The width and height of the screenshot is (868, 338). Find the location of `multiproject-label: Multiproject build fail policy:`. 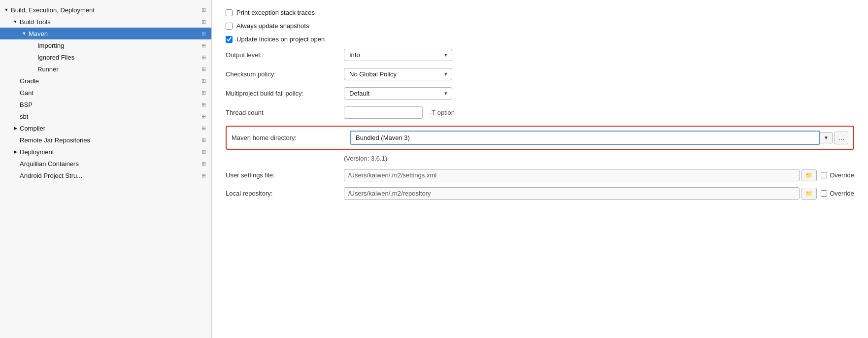

multiproject-label: Multiproject build fail policy: is located at coordinates (285, 94).